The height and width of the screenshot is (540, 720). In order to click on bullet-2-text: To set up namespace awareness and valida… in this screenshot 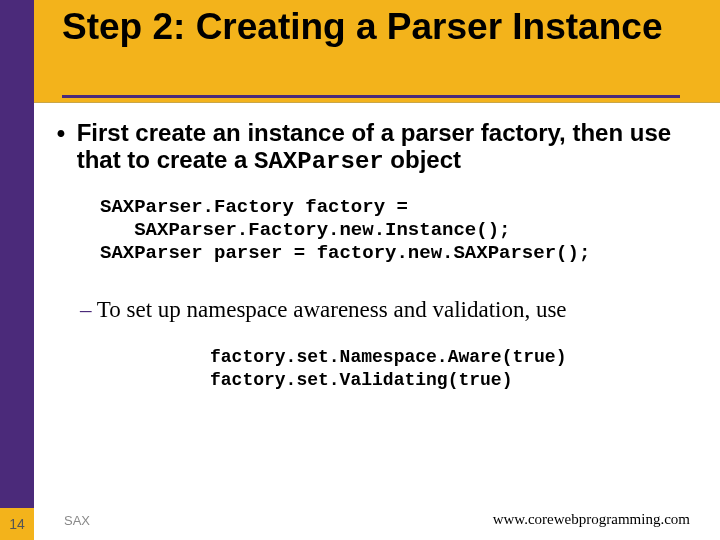, I will do `click(332, 310)`.